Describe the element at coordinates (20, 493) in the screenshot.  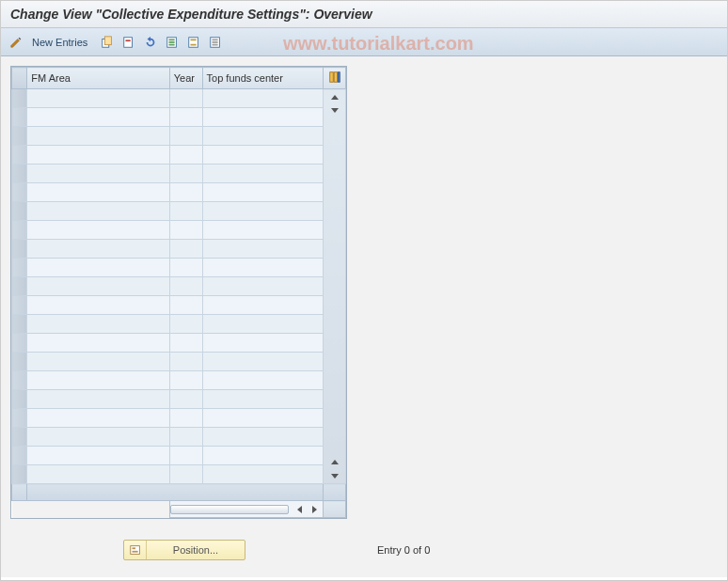
I see `row-selector-footer` at that location.